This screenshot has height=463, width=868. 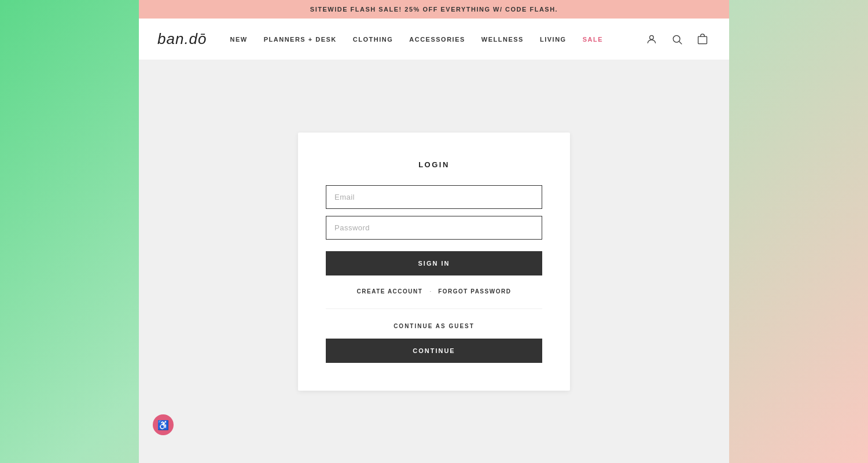 What do you see at coordinates (434, 9) in the screenshot?
I see `banner-text: SITEWIDE FLASH SALE! 25% OFF EVERYTHING …` at bounding box center [434, 9].